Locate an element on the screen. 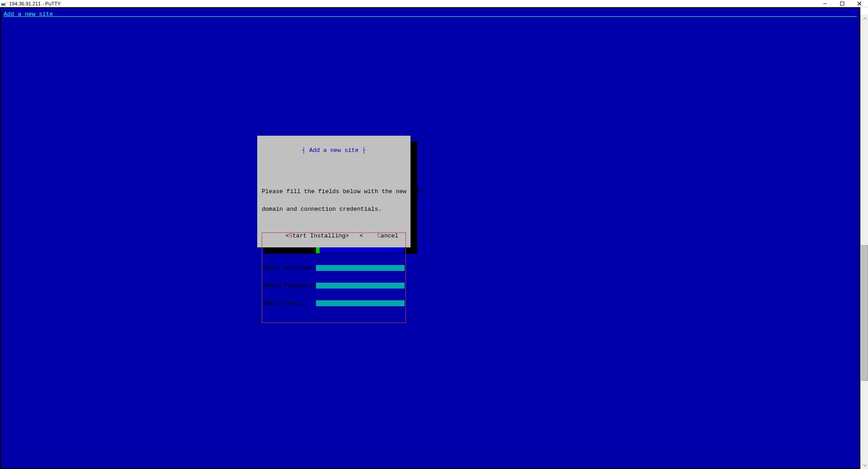  field-domain: Domain: is located at coordinates (334, 251).